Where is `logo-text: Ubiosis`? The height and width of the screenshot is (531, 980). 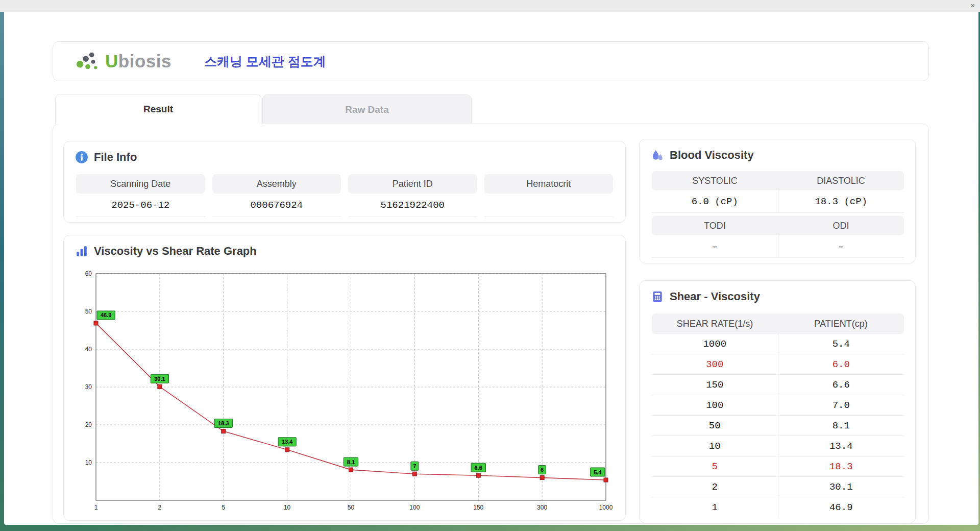
logo-text: Ubiosis is located at coordinates (138, 61).